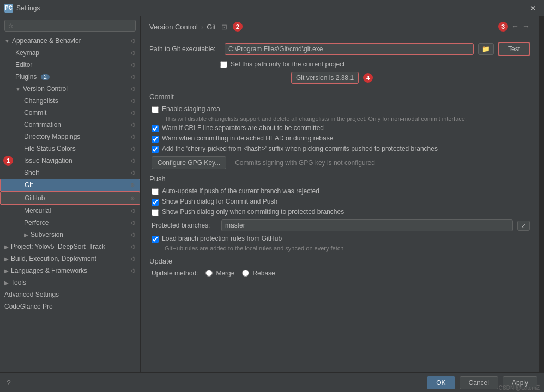 The image size is (544, 392). What do you see at coordinates (70, 137) in the screenshot?
I see `sidebar-item-directory-mappings: Directory Mappings ⚙` at bounding box center [70, 137].